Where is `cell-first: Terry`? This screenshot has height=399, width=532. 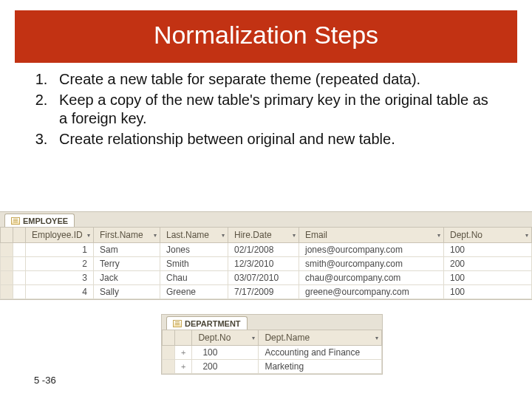 cell-first: Terry is located at coordinates (127, 265).